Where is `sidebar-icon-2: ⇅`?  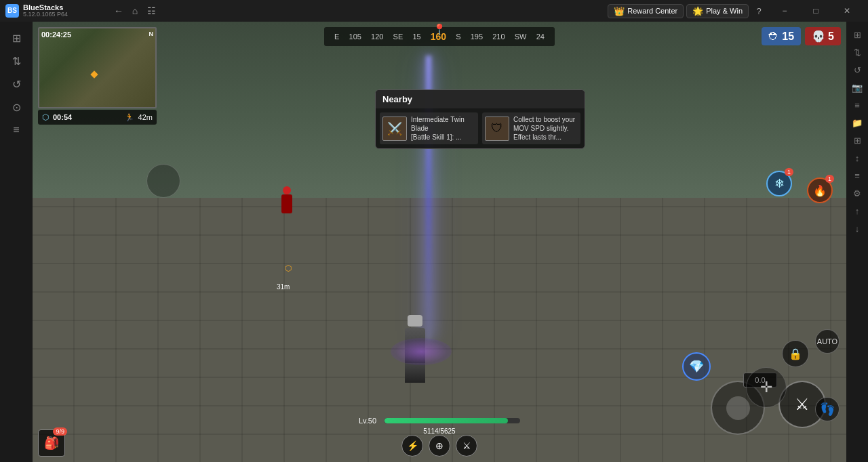
sidebar-icon-2: ⇅ is located at coordinates (16, 61).